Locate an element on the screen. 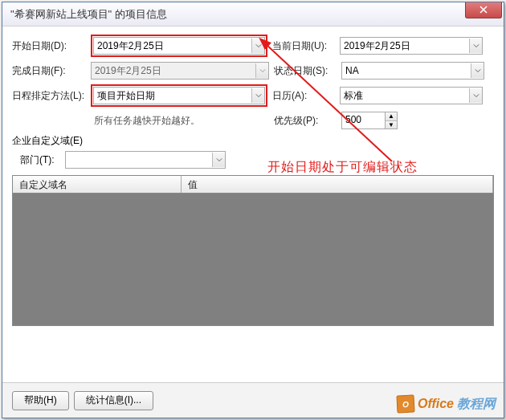 The image size is (506, 420). stats-button: 统计信息(I)... is located at coordinates (114, 401).